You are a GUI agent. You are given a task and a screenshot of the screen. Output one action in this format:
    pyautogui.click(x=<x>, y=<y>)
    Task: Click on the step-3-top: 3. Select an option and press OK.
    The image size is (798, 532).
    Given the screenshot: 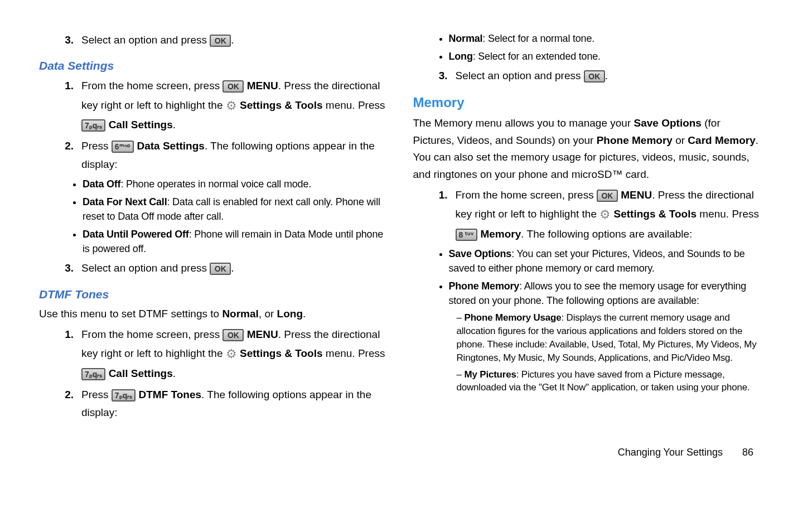 What is the action you would take?
    pyautogui.click(x=217, y=40)
    